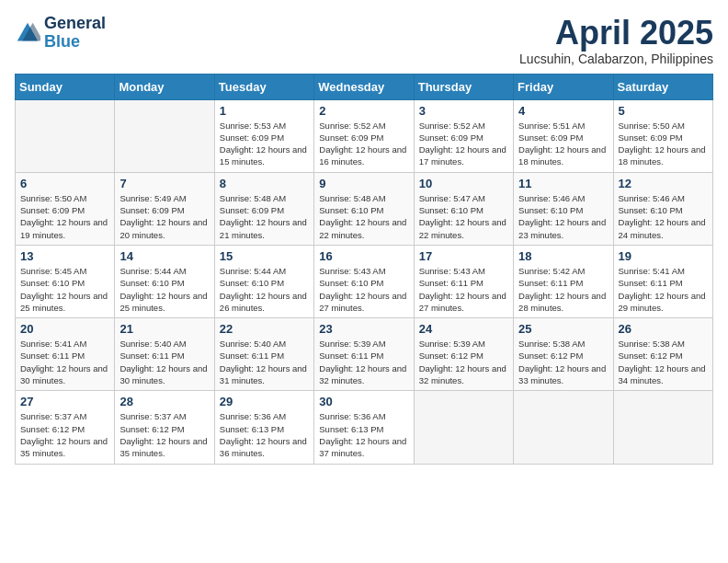 The height and width of the screenshot is (563, 728). What do you see at coordinates (364, 362) in the screenshot?
I see `day-info: Sunrise: 5:39 AM Sunset: 6:11 PM Dayligh…` at bounding box center [364, 362].